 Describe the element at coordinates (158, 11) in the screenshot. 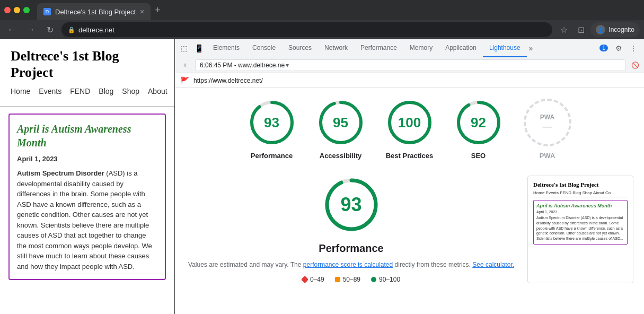

I see `new-tab-button: +` at that location.